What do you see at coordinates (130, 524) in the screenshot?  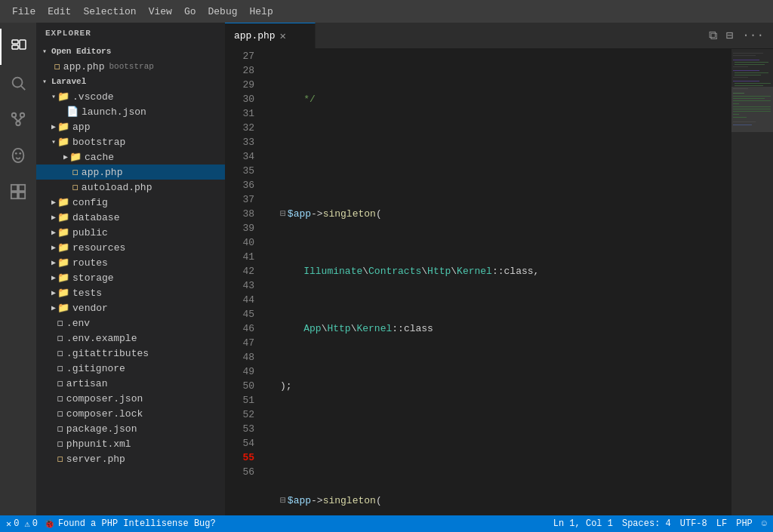 I see `status-bug-message: 🐞 Found a PHP Intellisense Bug?` at bounding box center [130, 524].